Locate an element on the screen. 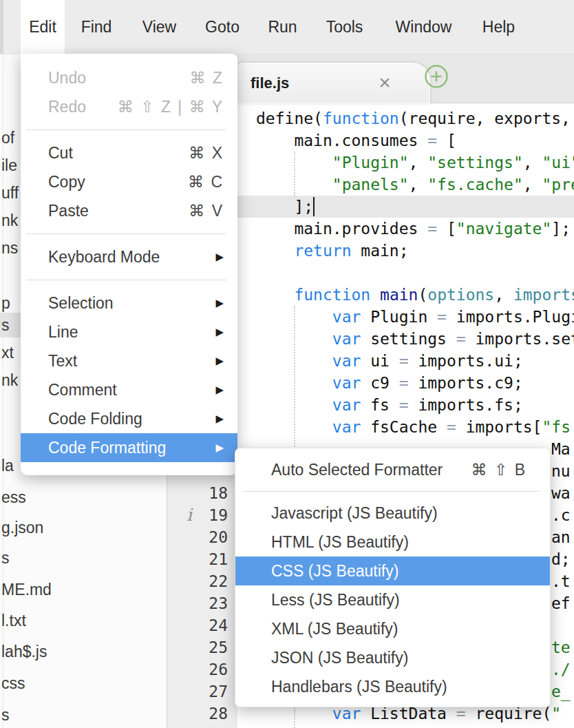 This screenshot has height=728, width=574. menu-item-label: JSON (JS Beautify) is located at coordinates (340, 658).